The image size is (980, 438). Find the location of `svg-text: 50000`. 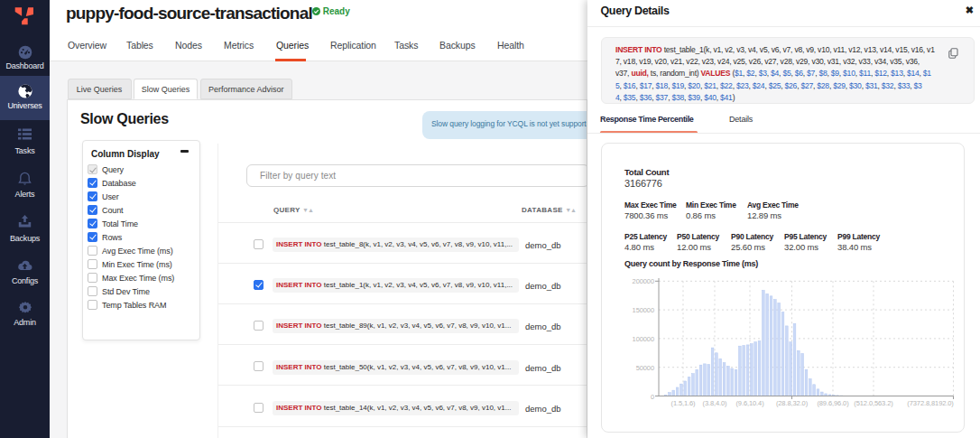

svg-text: 50000 is located at coordinates (645, 368).